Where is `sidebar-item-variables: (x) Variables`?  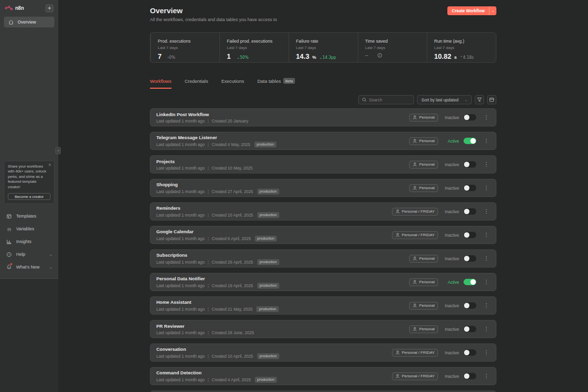 sidebar-item-variables: (x) Variables is located at coordinates (29, 229).